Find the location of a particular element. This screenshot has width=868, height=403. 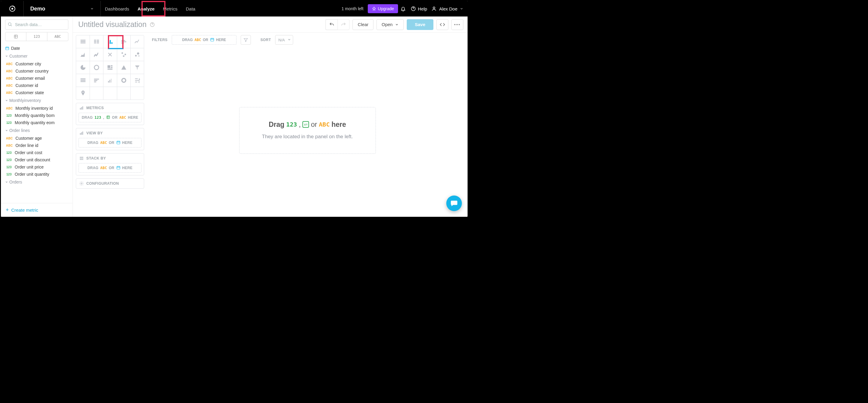

field-date: Date is located at coordinates (37, 48).